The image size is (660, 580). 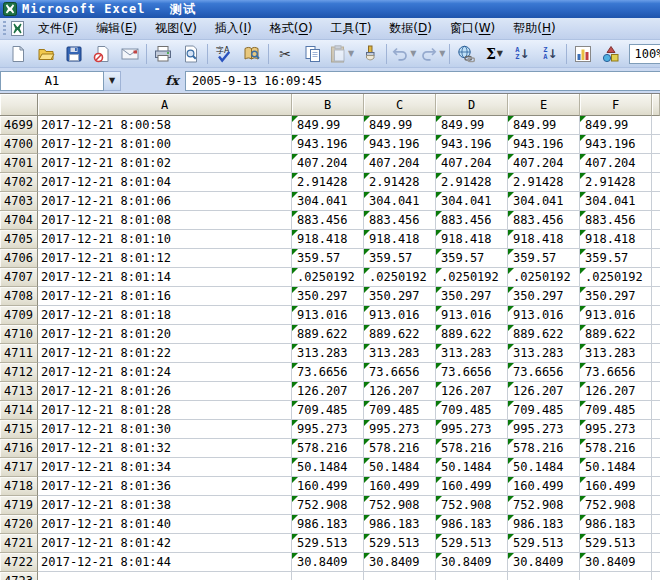 What do you see at coordinates (328, 486) in the screenshot?
I see `cell-B4718: 160.499` at bounding box center [328, 486].